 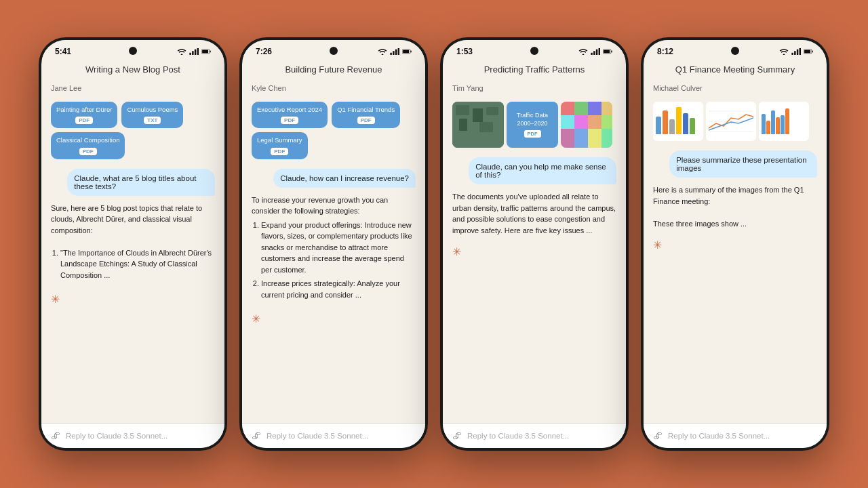 What do you see at coordinates (84, 115) in the screenshot?
I see `file-card-1-0: Painting after Dürer PDF` at bounding box center [84, 115].